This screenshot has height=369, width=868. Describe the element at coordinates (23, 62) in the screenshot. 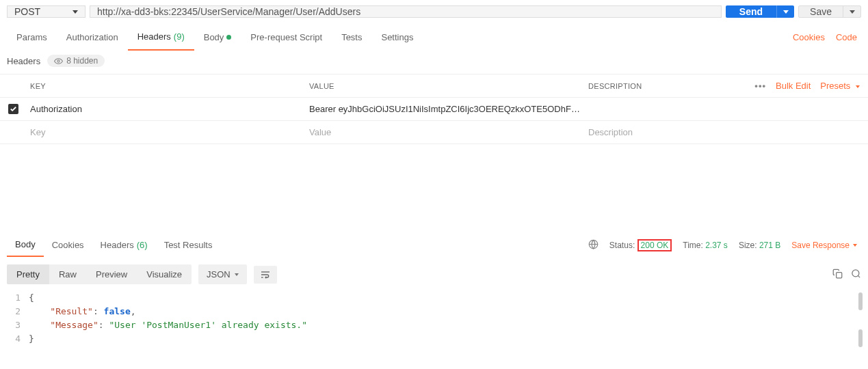

I see `headers-title: Headers` at that location.